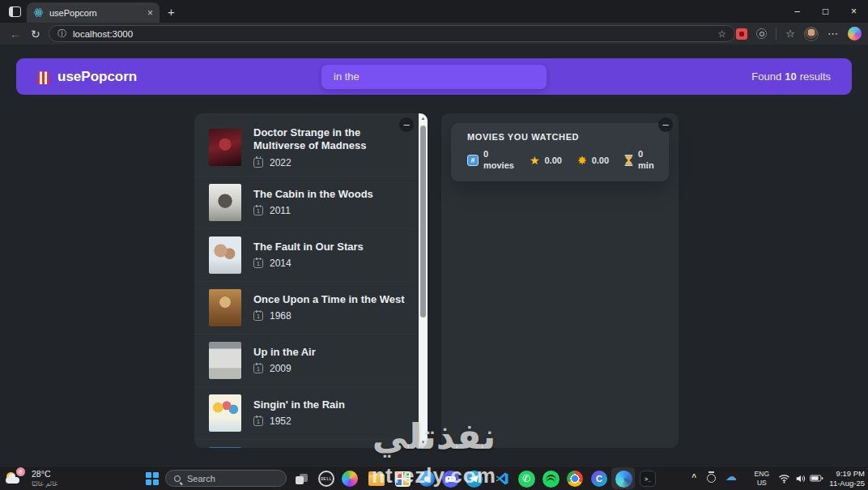  Describe the element at coordinates (526, 479) in the screenshot. I see `whatsapp-icon: ✆` at that location.